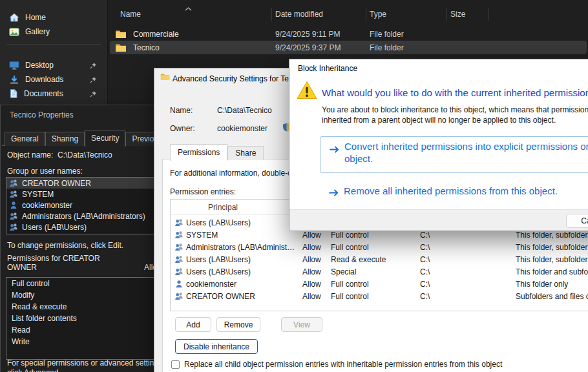 Image resolution: width=588 pixels, height=372 pixels. I want to click on table-header-principal: Principal, so click(223, 207).